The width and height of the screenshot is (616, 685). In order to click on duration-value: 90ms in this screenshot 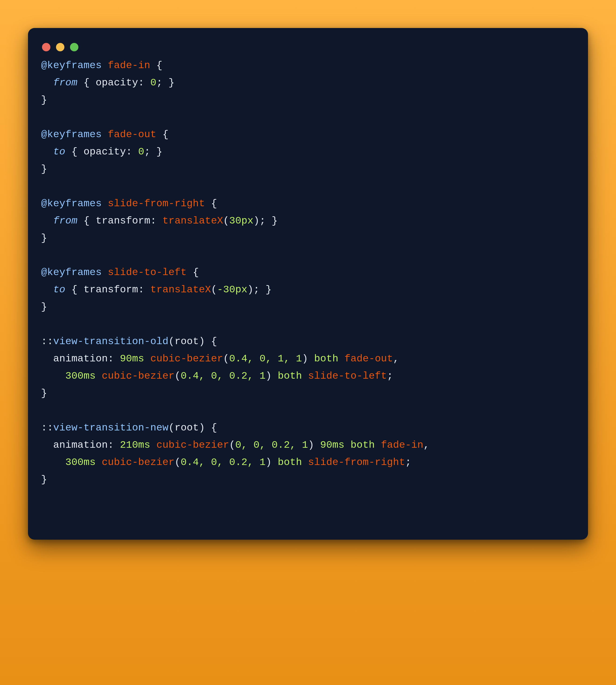, I will do `click(132, 359)`.